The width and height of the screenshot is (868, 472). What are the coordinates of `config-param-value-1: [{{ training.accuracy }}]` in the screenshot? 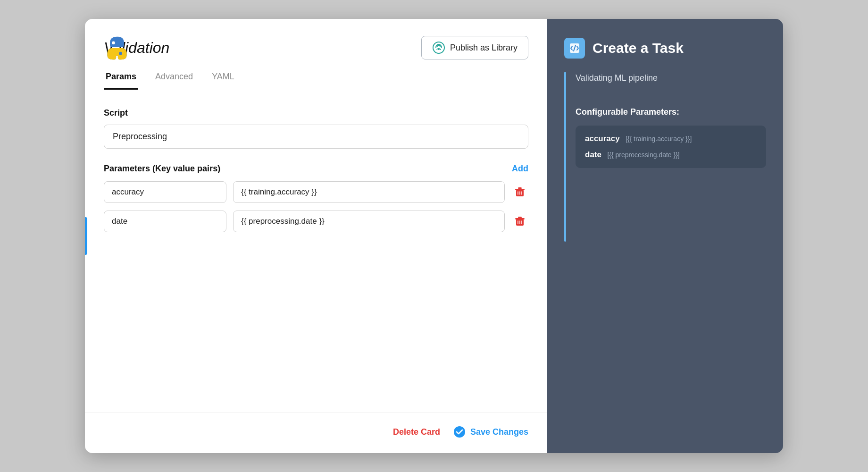 It's located at (659, 139).